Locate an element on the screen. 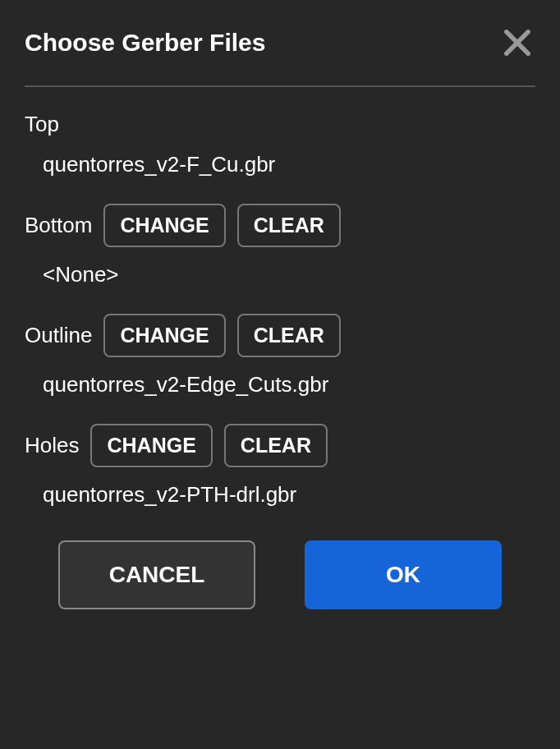 The height and width of the screenshot is (749, 560). section-outline-row: Outline CHANGE CLEAR is located at coordinates (280, 335).